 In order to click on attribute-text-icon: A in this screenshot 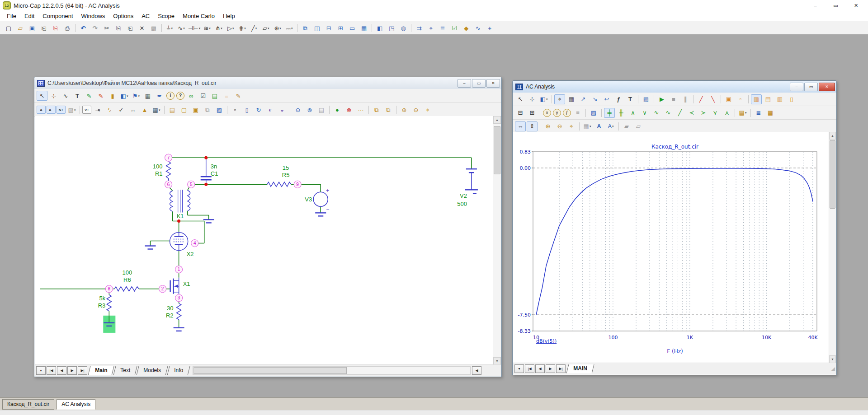, I will do `click(41, 110)`.